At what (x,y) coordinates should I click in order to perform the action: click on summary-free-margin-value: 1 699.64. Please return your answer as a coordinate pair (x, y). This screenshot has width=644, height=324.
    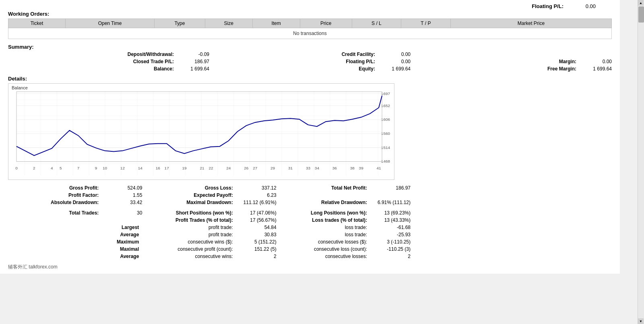
    Looking at the image, I should click on (596, 69).